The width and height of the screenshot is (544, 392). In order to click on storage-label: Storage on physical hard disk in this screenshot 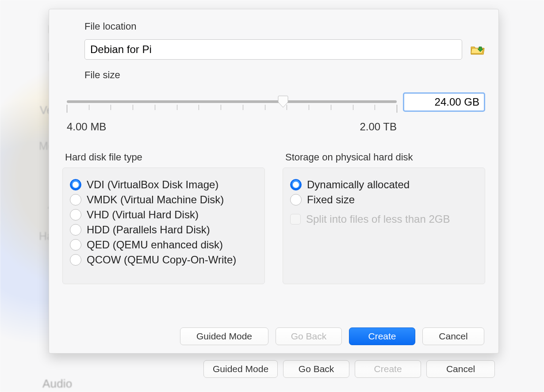, I will do `click(385, 157)`.